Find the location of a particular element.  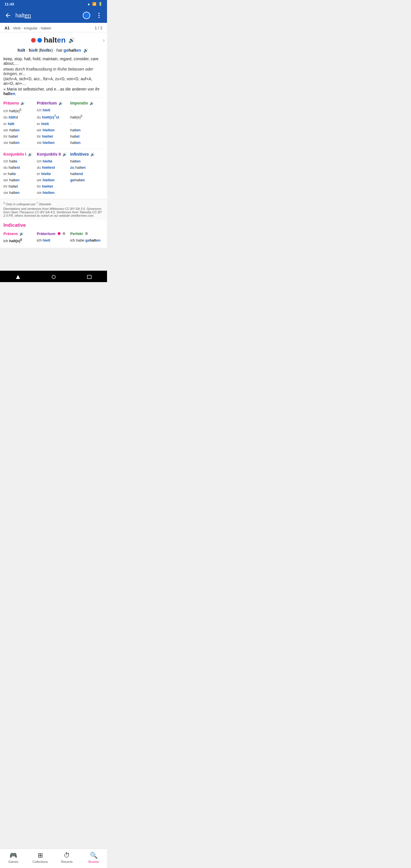

ind-prateritum-row: ich hielt is located at coordinates (53, 240).